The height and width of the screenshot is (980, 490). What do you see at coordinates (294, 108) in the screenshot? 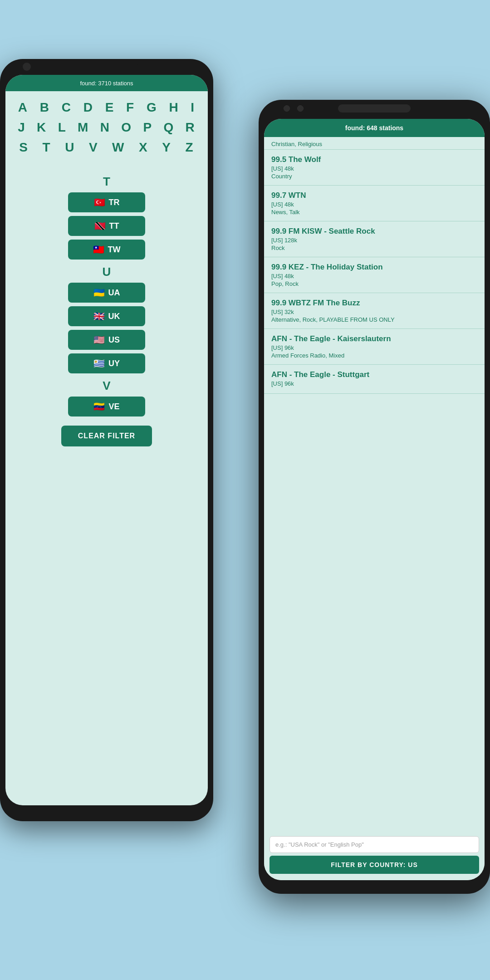
I see `front-cameras` at bounding box center [294, 108].